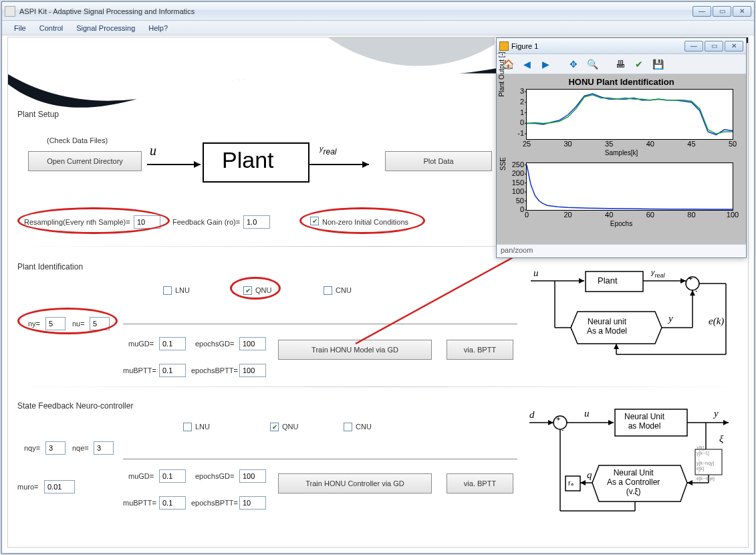  What do you see at coordinates (598, 46) in the screenshot?
I see `figure-title: Figure 1` at bounding box center [598, 46].